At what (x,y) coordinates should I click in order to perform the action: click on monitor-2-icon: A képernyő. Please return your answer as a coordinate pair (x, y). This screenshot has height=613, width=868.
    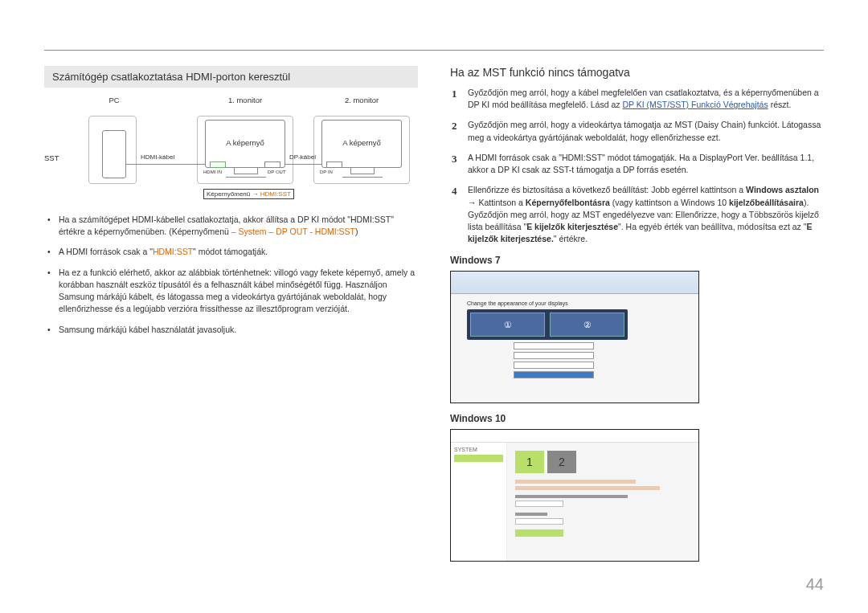
    Looking at the image, I should click on (362, 144).